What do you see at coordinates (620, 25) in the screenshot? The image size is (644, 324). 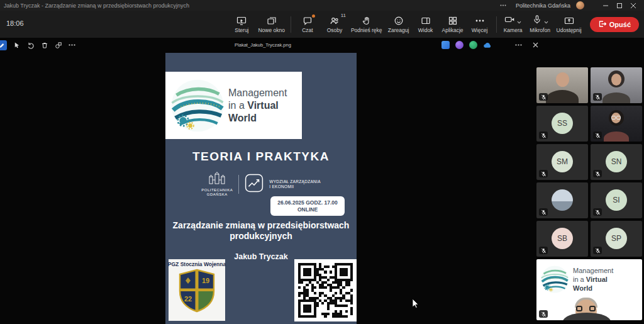 I see `leave-label: Opuść` at bounding box center [620, 25].